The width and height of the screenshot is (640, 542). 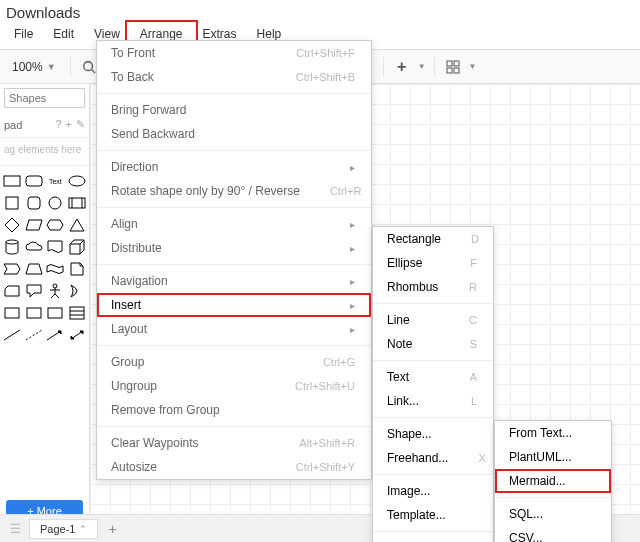 What do you see at coordinates (34, 269) in the screenshot?
I see `shape-trapezoid` at bounding box center [34, 269].